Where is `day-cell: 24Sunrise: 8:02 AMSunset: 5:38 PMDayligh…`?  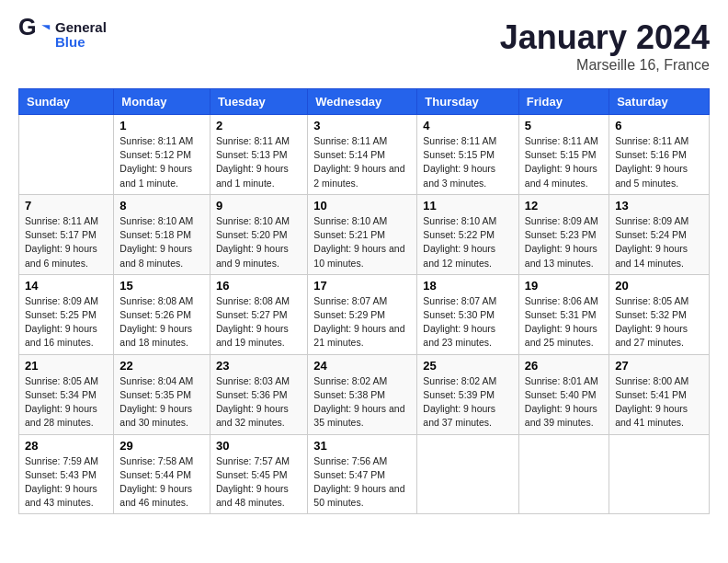 day-cell: 24Sunrise: 8:02 AMSunset: 5:38 PMDayligh… is located at coordinates (362, 394).